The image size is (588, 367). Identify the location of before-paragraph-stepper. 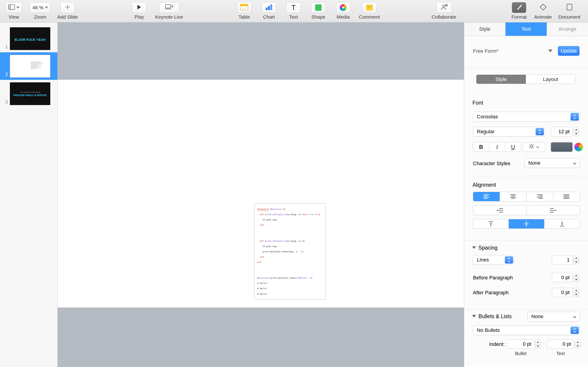
(576, 277).